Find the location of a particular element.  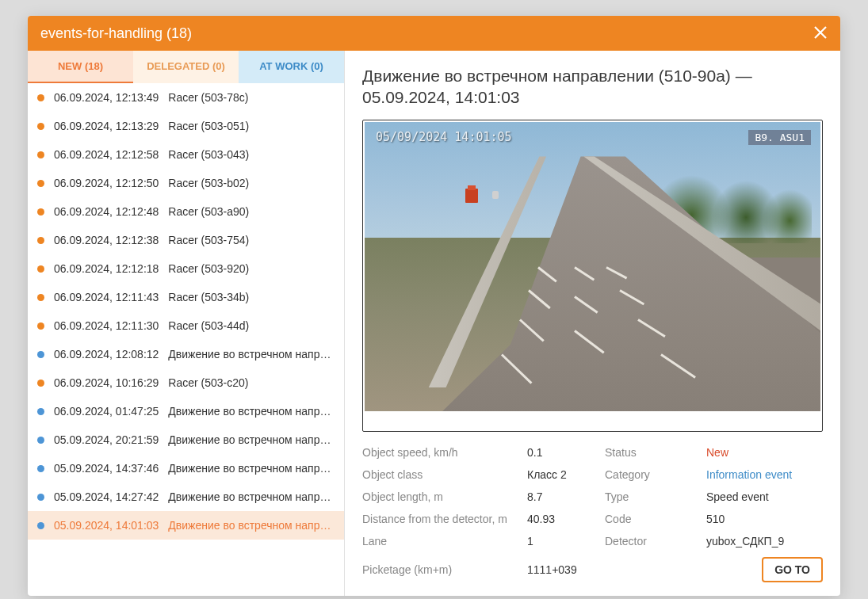

event-timestamp: 06.09.2024, 12:12:50 is located at coordinates (106, 183).